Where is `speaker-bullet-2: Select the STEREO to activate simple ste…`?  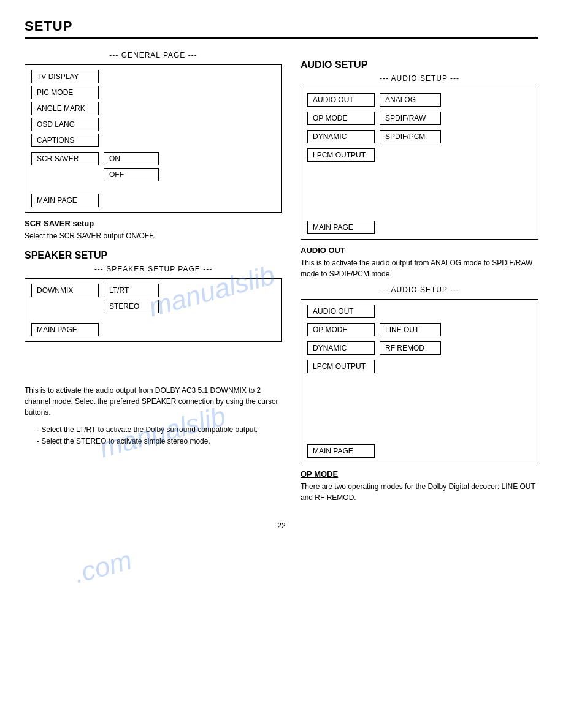 speaker-bullet-2: Select the STEREO to activate simple ste… is located at coordinates (156, 441).